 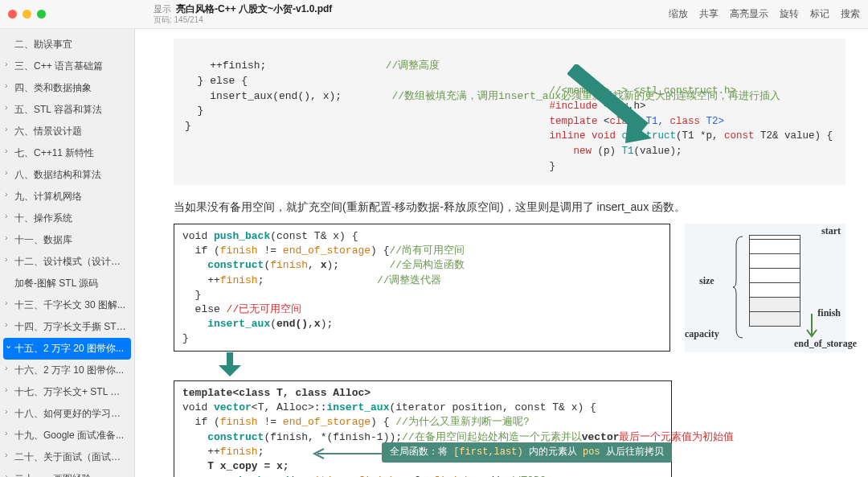 I want to click on page-info: 页码: 145/214, so click(x=243, y=20).